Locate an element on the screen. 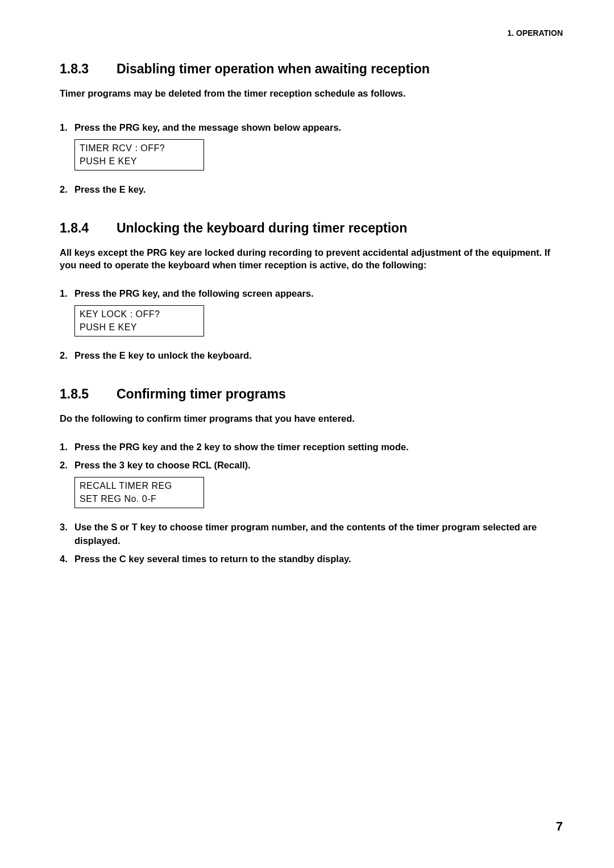  step-number: 4. is located at coordinates (67, 559).